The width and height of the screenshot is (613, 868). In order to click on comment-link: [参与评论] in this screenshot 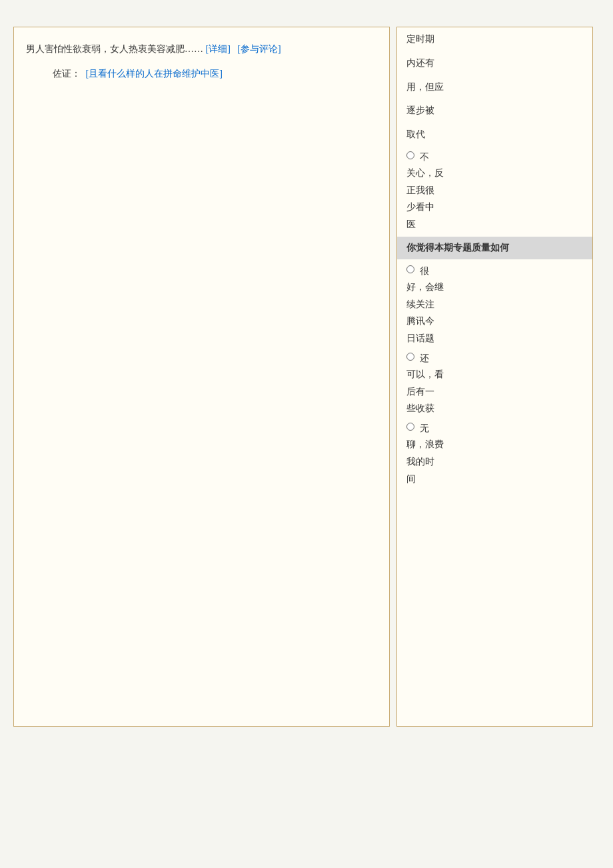, I will do `click(259, 49)`.